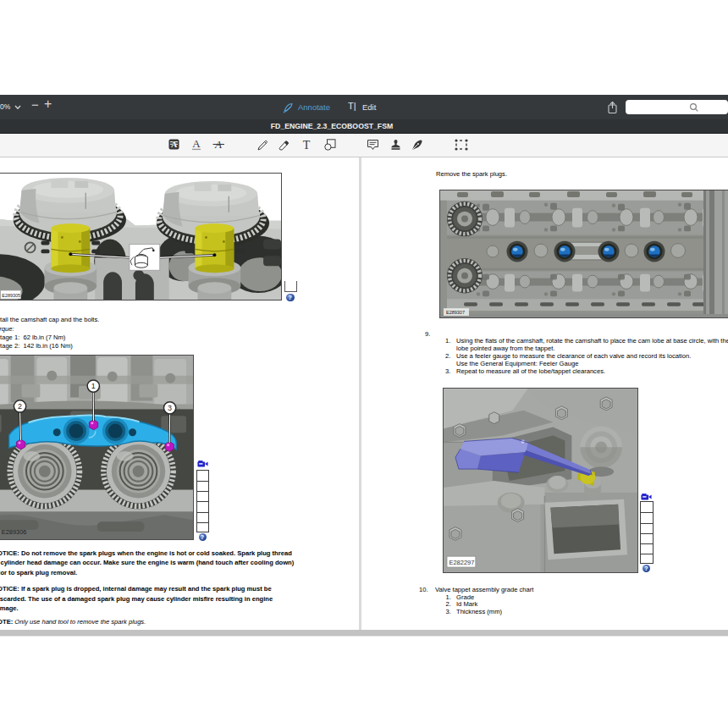 The height and width of the screenshot is (728, 728). Describe the element at coordinates (93, 386) in the screenshot. I see `svg-text: 1` at that location.